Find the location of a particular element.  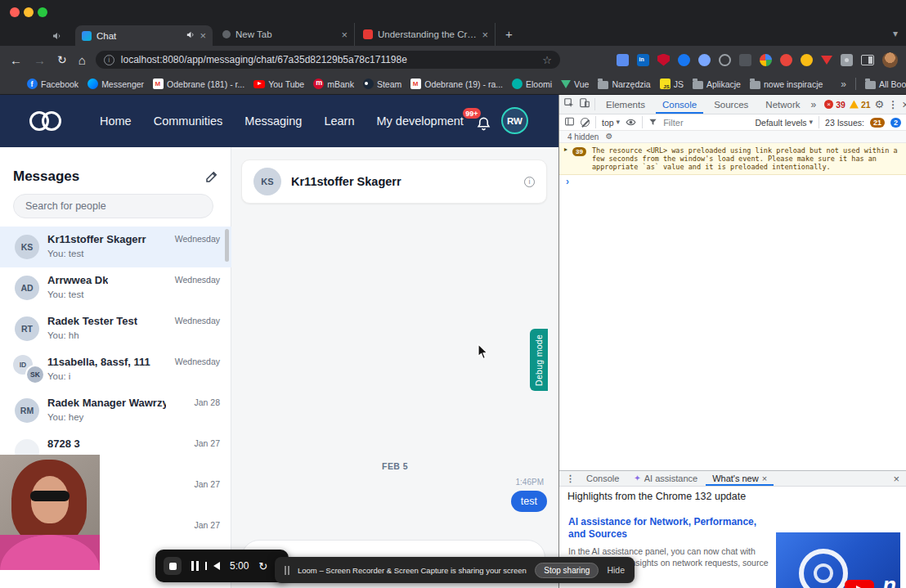

bookmark-youtube: You Tube is located at coordinates (279, 84).